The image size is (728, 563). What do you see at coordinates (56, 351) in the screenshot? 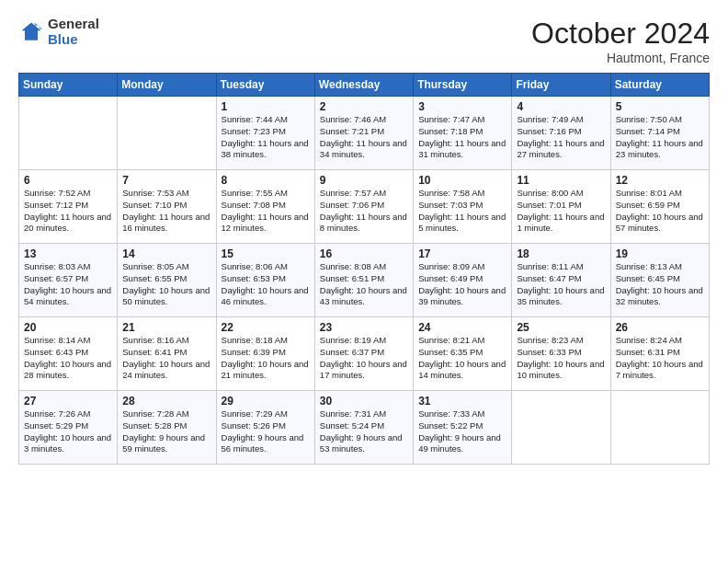
I see `sunset-text: Sunset: 6:43 PM` at bounding box center [56, 351].